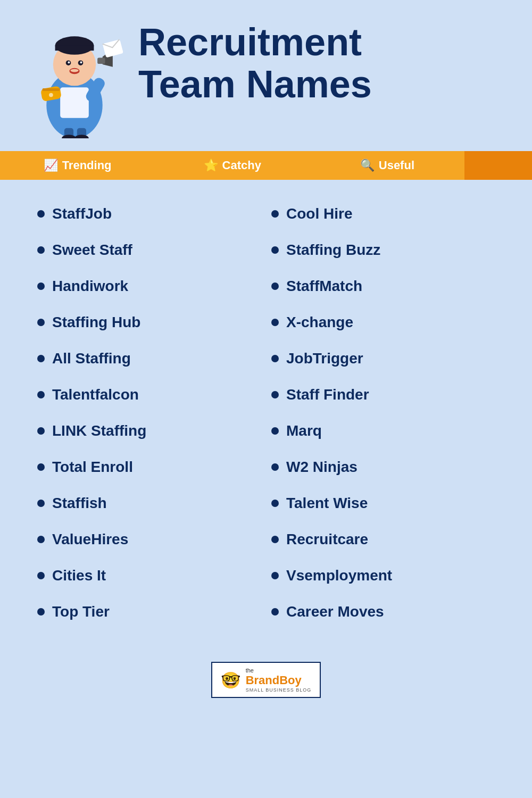  I want to click on list-item-left-7: Total Enroll, so click(149, 467).